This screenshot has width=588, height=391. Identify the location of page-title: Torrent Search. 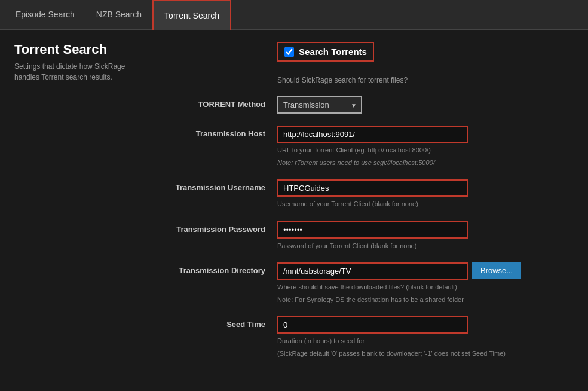
(80, 50).